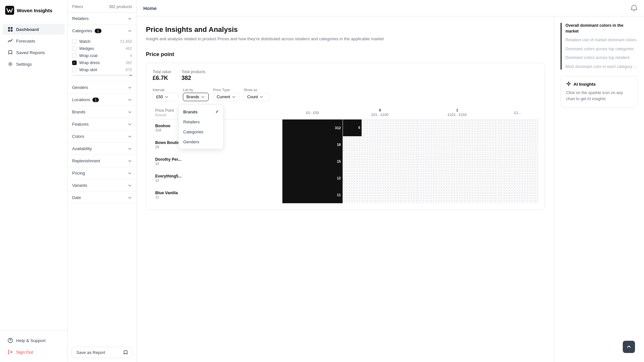 The width and height of the screenshot is (644, 362). I want to click on col-range-51-100: £51 - £100, so click(380, 115).